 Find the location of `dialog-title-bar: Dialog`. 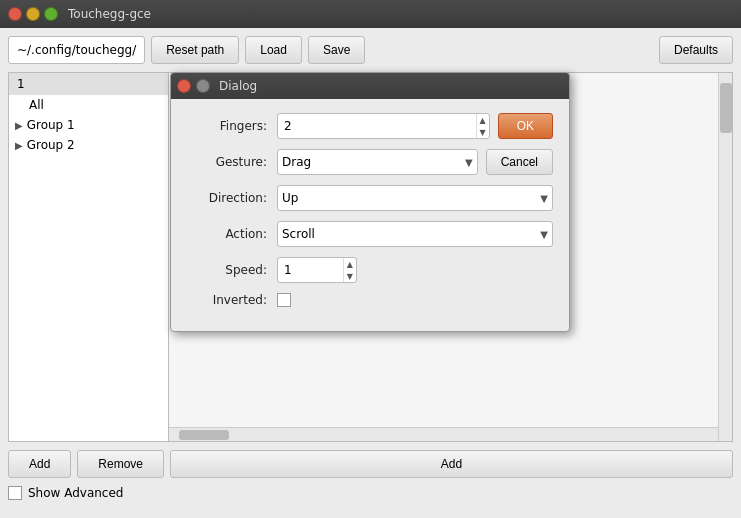

dialog-title-bar: Dialog is located at coordinates (370, 86).